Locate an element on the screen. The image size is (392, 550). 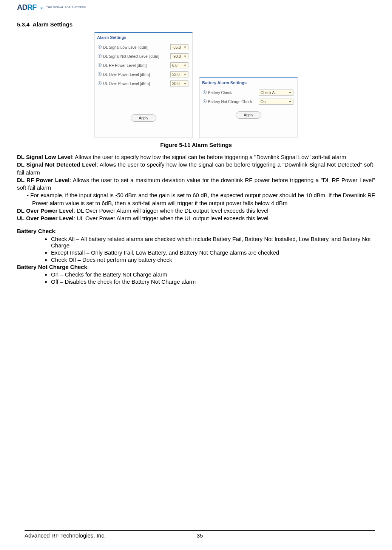
list-item: Check Off – Does not perform any battery… is located at coordinates (213, 260).